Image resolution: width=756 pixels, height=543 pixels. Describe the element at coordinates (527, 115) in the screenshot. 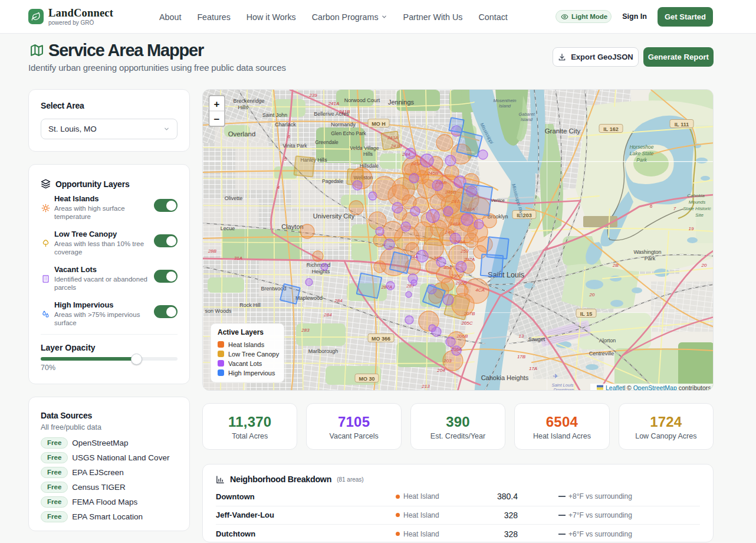

I see `svg-text: Gabaret` at that location.